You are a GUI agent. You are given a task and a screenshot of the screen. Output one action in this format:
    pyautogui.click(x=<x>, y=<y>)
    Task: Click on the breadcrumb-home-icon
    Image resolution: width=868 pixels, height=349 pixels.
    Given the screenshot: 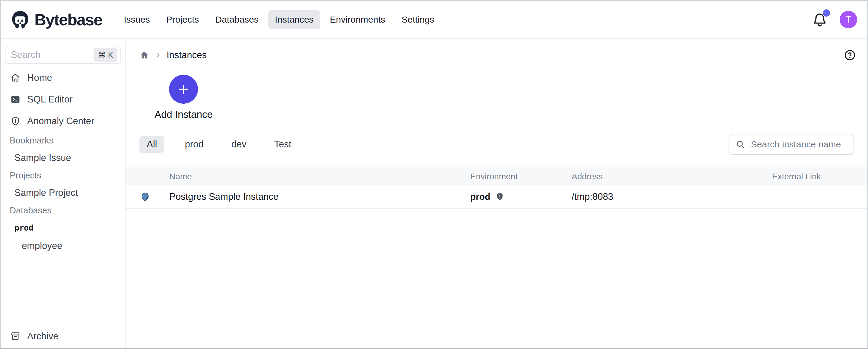 What is the action you would take?
    pyautogui.click(x=144, y=55)
    